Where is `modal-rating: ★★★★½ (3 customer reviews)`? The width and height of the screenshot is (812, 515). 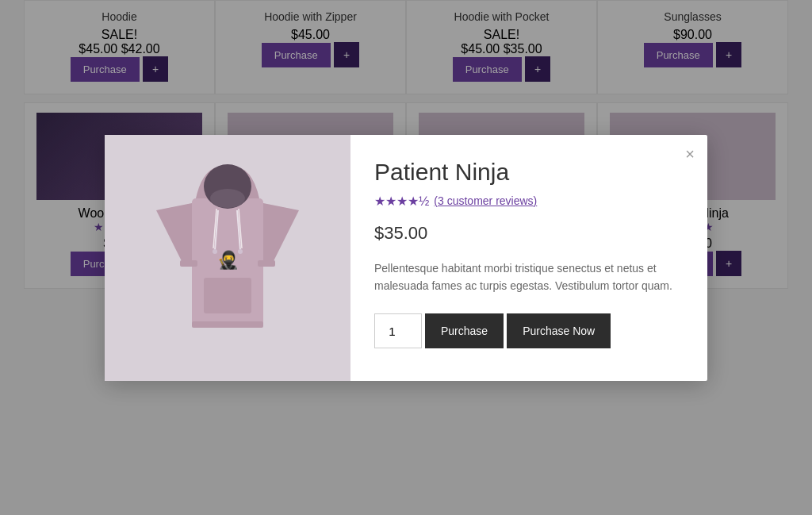 modal-rating: ★★★★½ (3 customer reviews) is located at coordinates (529, 202).